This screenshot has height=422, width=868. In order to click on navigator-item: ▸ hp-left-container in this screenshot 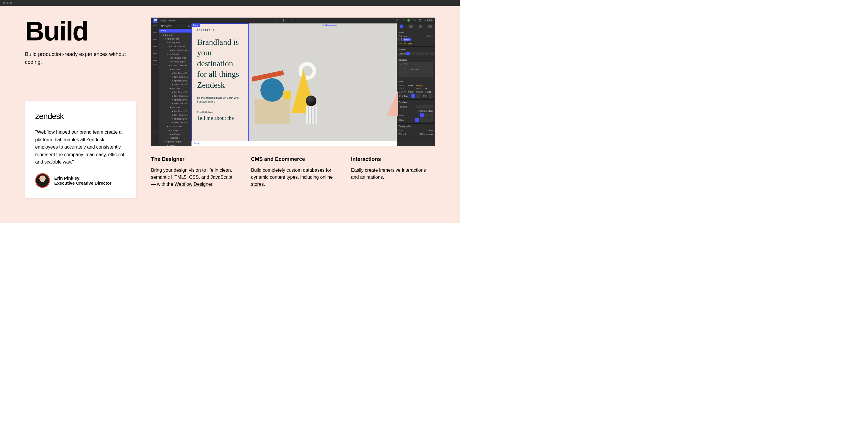, I will do `click(175, 65)`.